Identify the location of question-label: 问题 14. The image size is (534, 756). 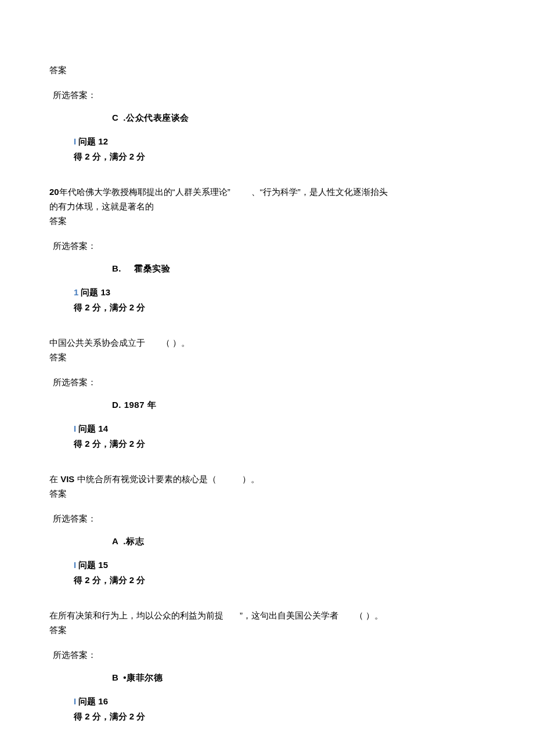
(93, 428).